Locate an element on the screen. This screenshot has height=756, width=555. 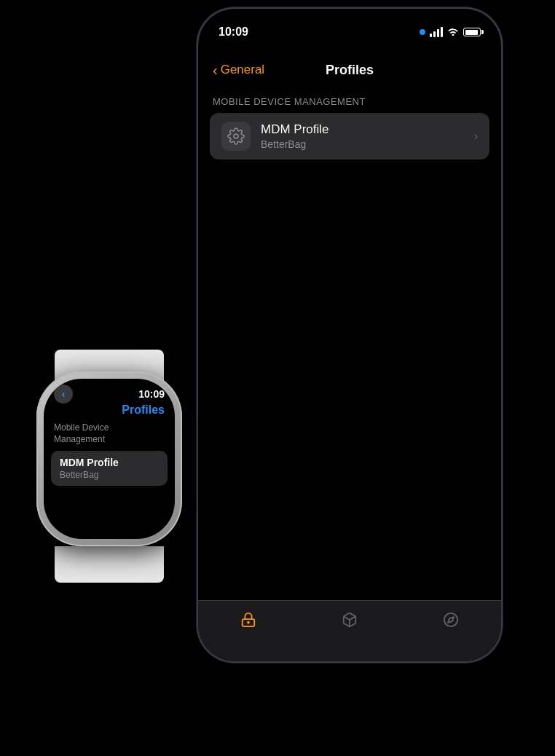
watch-status-bar: ‹ 10:09 is located at coordinates (109, 391).